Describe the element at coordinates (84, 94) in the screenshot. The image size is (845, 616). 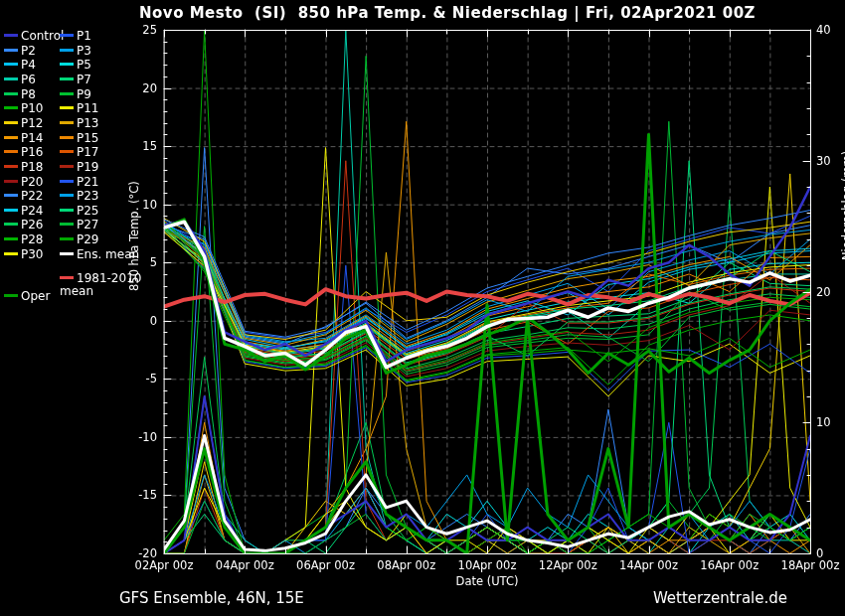
I see `legend-label: P9` at that location.